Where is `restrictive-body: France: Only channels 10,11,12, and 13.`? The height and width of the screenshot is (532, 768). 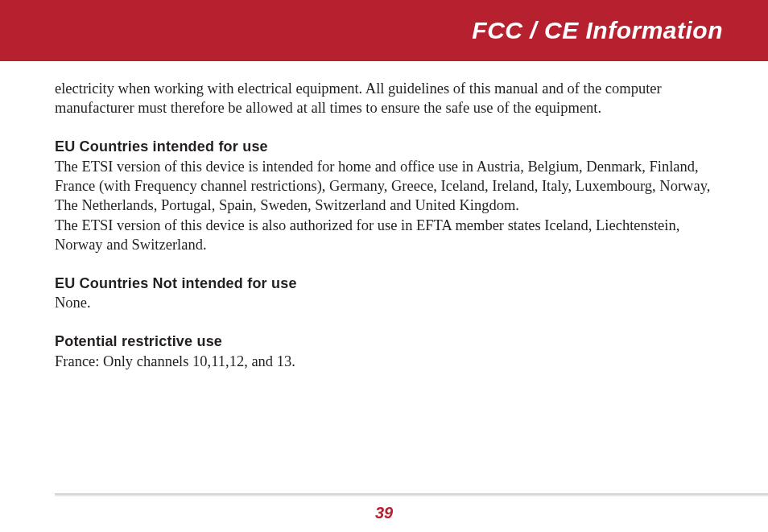 restrictive-body: France: Only channels 10,11,12, and 13. is located at coordinates (384, 361).